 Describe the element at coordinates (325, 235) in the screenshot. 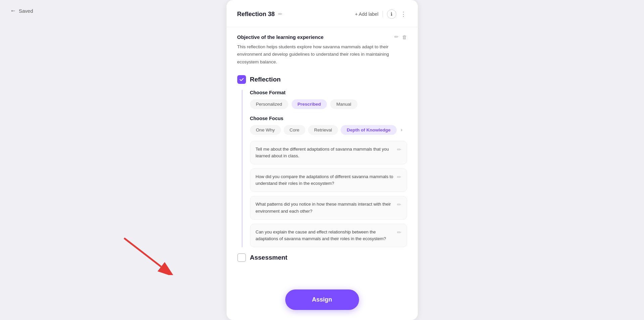

I see `question-text-4: Can you explain the cause and effect rel…` at that location.